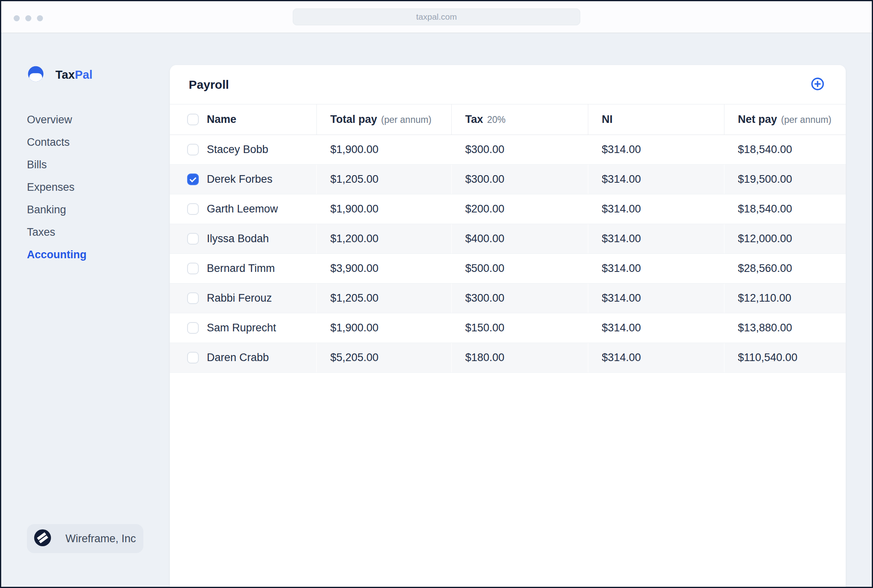 Image resolution: width=873 pixels, height=588 pixels. Describe the element at coordinates (785, 298) in the screenshot. I see `net-pay-cell: $12,110.00` at that location.